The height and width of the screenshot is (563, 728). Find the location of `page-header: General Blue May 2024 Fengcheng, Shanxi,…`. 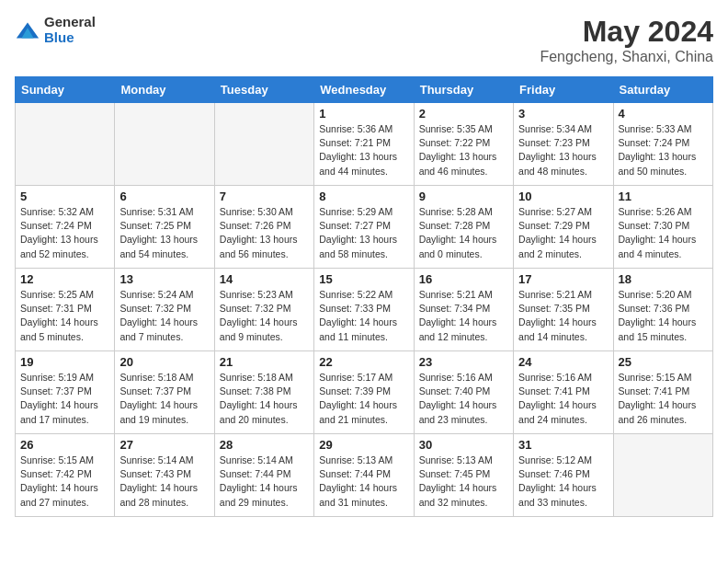

page-header: General Blue May 2024 Fengcheng, Shanxi,… is located at coordinates (364, 40).